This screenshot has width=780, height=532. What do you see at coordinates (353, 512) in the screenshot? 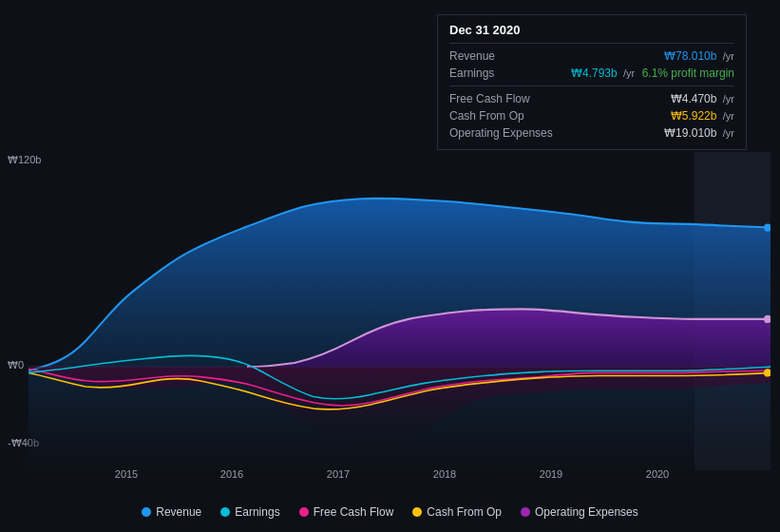
I see `legend-label-fcf: Free Cash Flow` at bounding box center [353, 512].